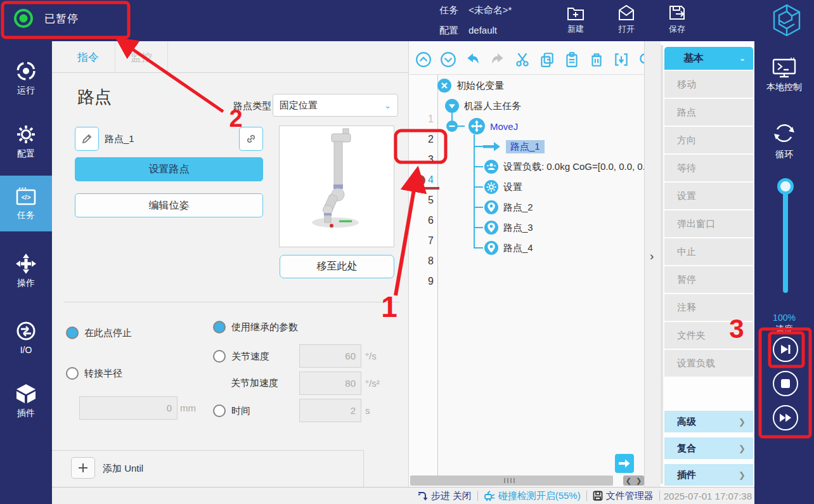  Describe the element at coordinates (141, 57) in the screenshot. I see `tab-label: 监控` at that location.